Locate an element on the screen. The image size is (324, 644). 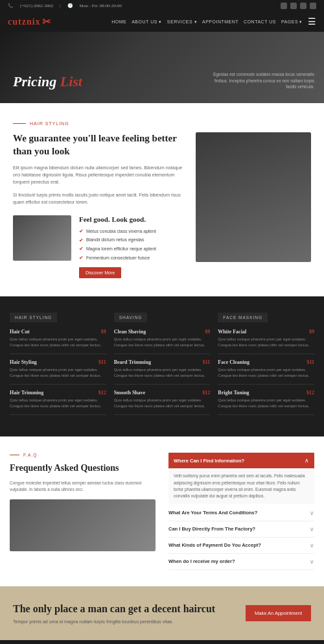
faq-item: When do I receive my order? ∨ is located at coordinates (241, 562).